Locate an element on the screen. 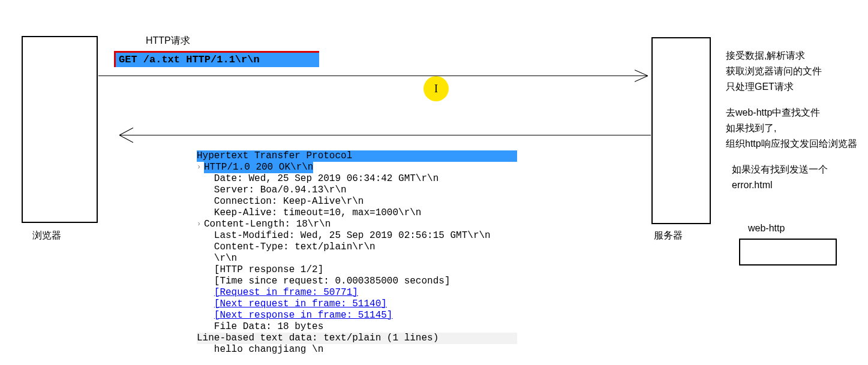  response-line: Keep-Alive: timeout=10, max=1000\r\n is located at coordinates (357, 213).